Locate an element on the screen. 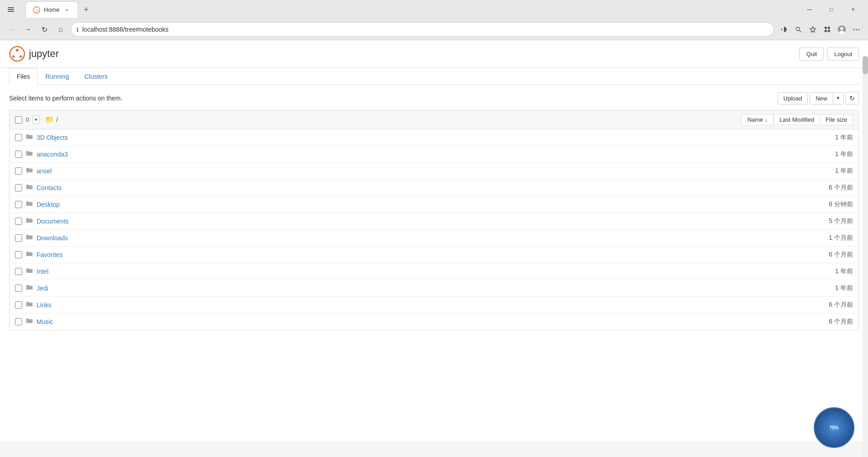 Image resolution: width=868 pixels, height=457 pixels. new-button: New is located at coordinates (821, 99).